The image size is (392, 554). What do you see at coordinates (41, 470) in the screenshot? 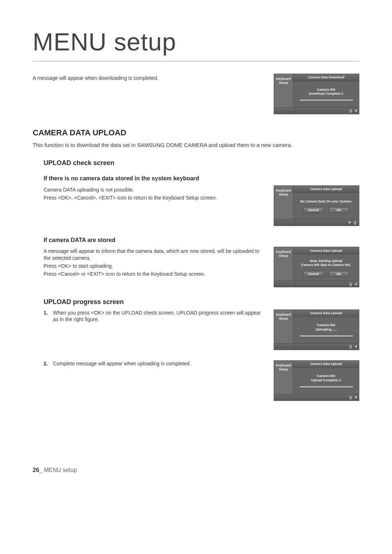
I see `footer-underscore: _` at bounding box center [41, 470].